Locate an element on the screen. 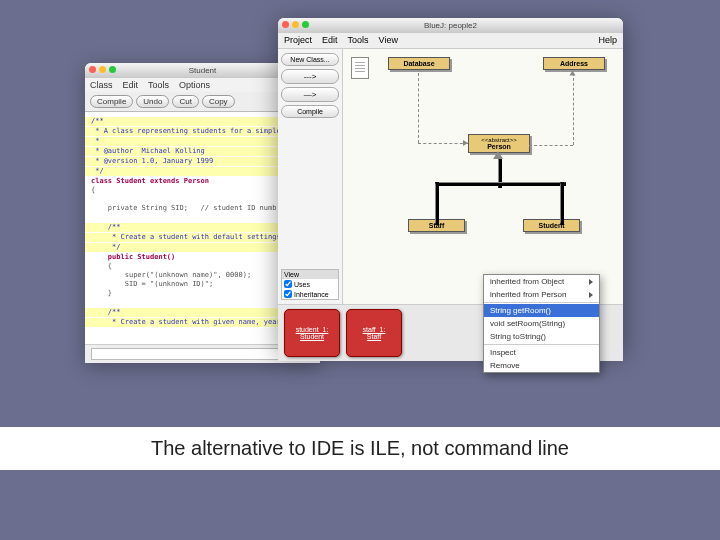  class-database: Database is located at coordinates (419, 64).